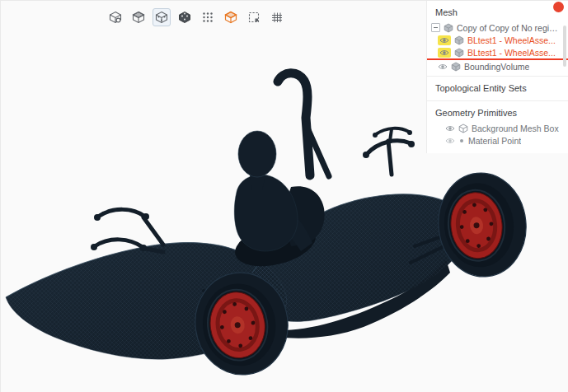  Describe the element at coordinates (498, 28) in the screenshot. I see `tree-item-root: Copy of Copy of No region r...` at that location.